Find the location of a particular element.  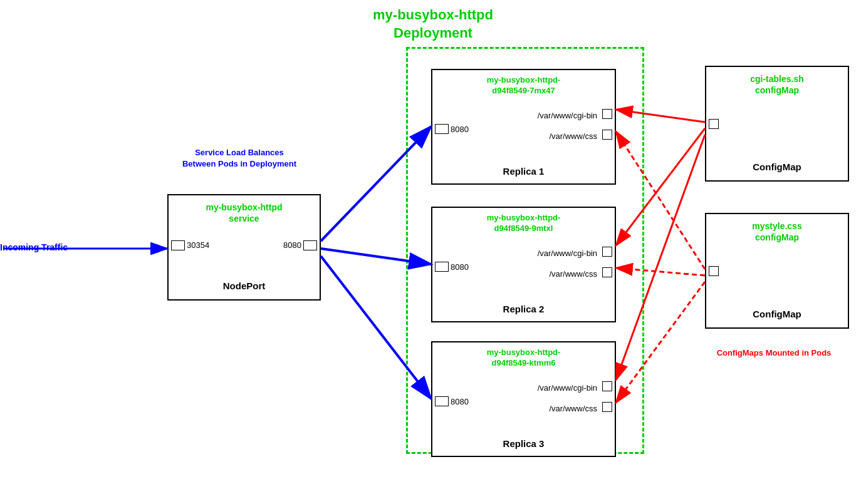

replica1-right-port2 is located at coordinates (607, 135).